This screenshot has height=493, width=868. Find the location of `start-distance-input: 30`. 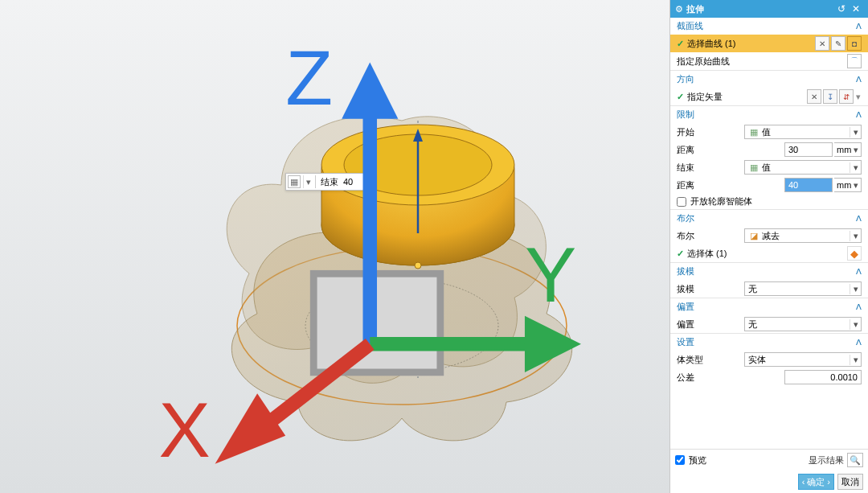

start-distance-input: 30 is located at coordinates (809, 150).